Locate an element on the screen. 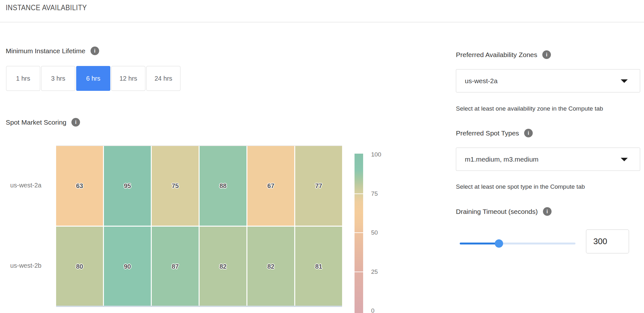  lifetime-option-12-hrs: 12 hrs is located at coordinates (128, 78).